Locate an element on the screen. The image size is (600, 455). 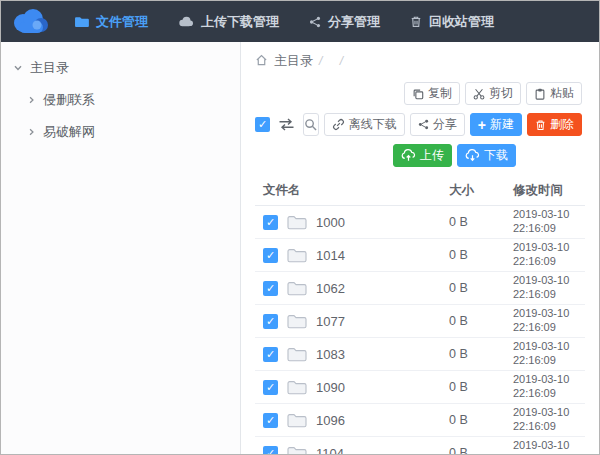
table-row: ✓ 1077 0 B 2019-03-10 22:16:09 is located at coordinates (420, 322).